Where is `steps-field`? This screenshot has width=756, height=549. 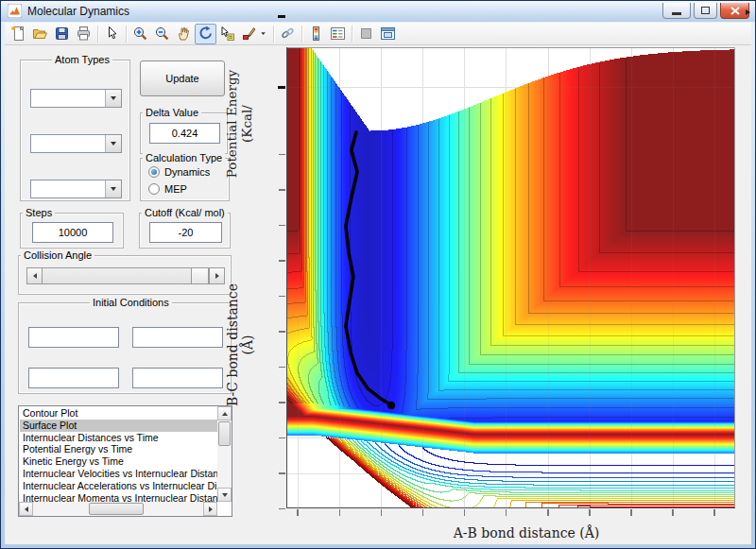 steps-field is located at coordinates (73, 232).